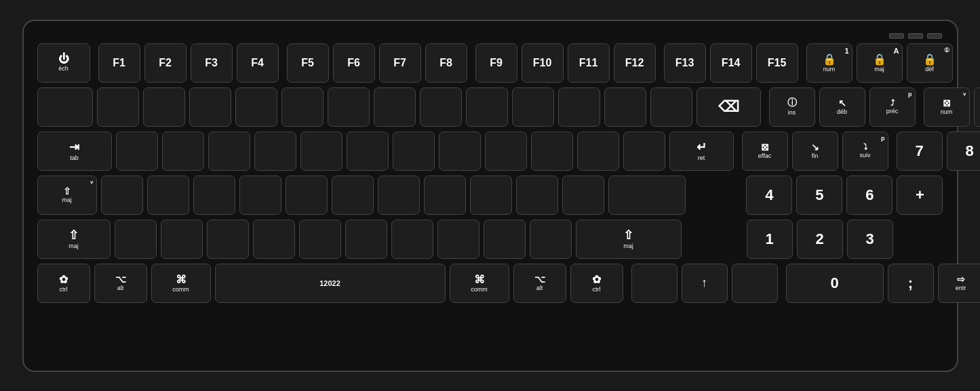 The image size is (980, 391). Describe the element at coordinates (820, 239) in the screenshot. I see `np-2-key: 2` at that location.